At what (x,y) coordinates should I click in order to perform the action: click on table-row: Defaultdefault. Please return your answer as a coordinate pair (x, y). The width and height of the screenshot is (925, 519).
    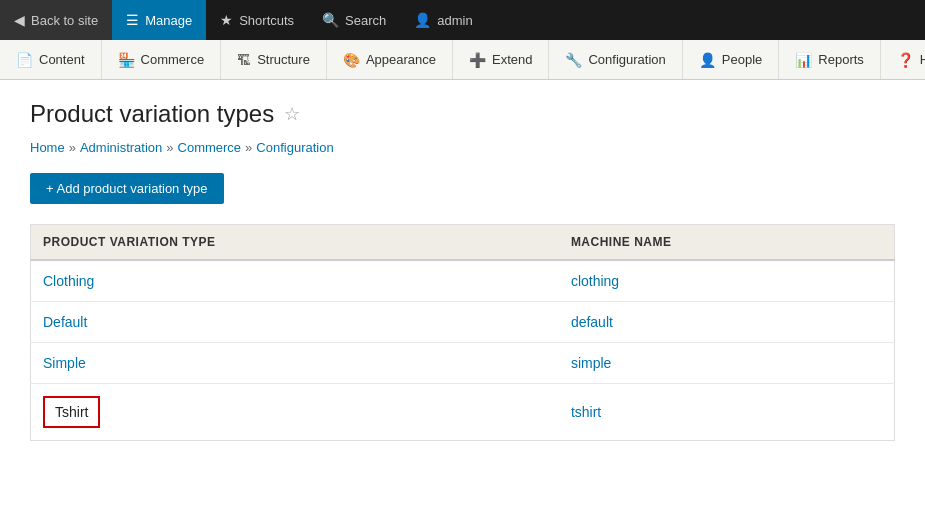
    Looking at the image, I should click on (463, 322).